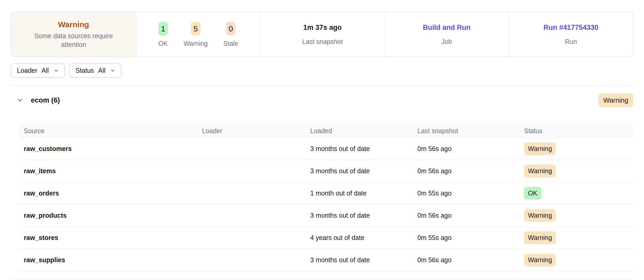 The width and height of the screenshot is (644, 280). I want to click on source-name: raw_orders, so click(110, 193).